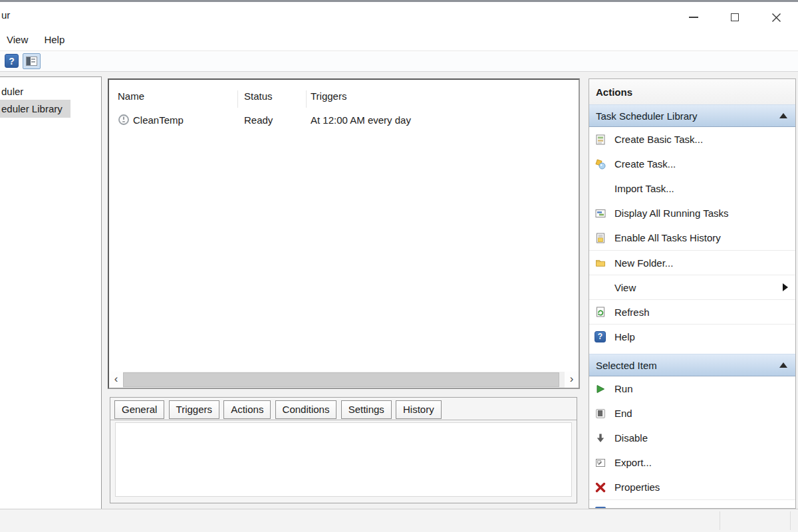 Image resolution: width=798 pixels, height=532 pixels. What do you see at coordinates (399, 16) in the screenshot?
I see `title-bar: ur` at bounding box center [399, 16].